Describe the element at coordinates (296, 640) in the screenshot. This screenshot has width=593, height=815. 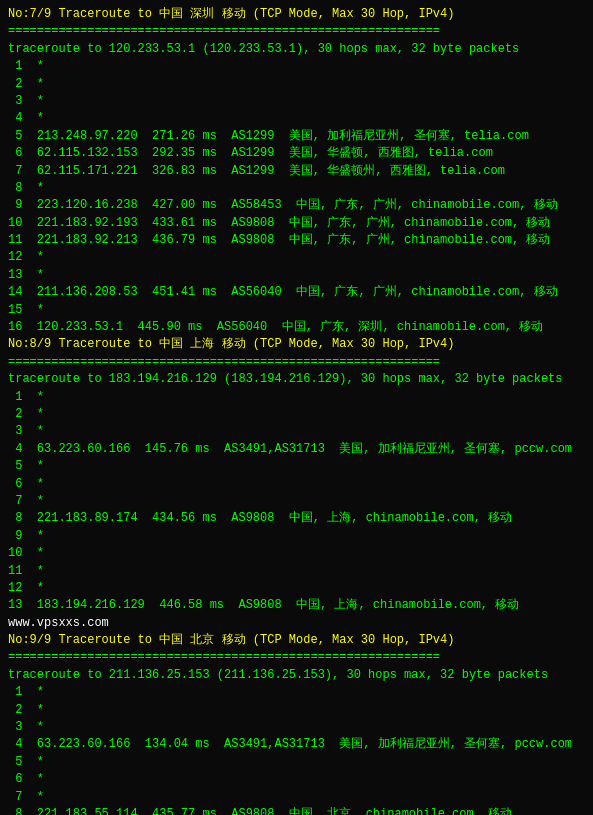
I see `terminal-line-37: No:9/9 Traceroute to 中国 北京 移动 (TCP Mode,…` at that location.